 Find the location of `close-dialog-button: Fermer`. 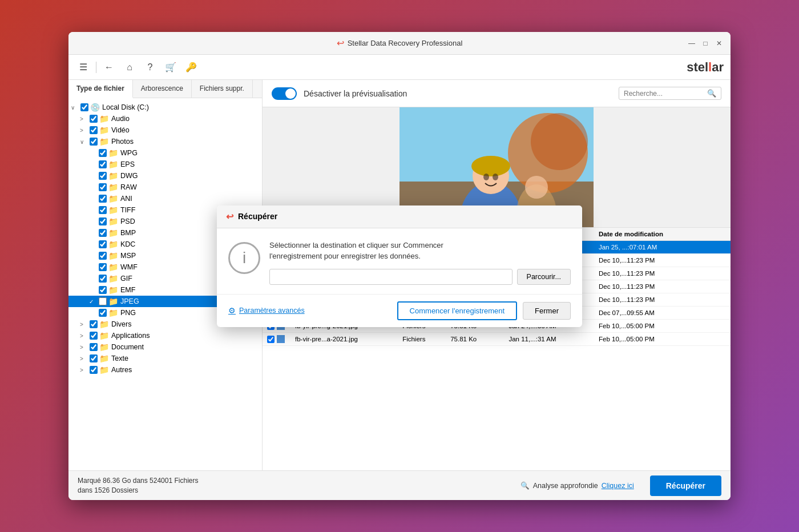

close-dialog-button: Fermer is located at coordinates (547, 311).